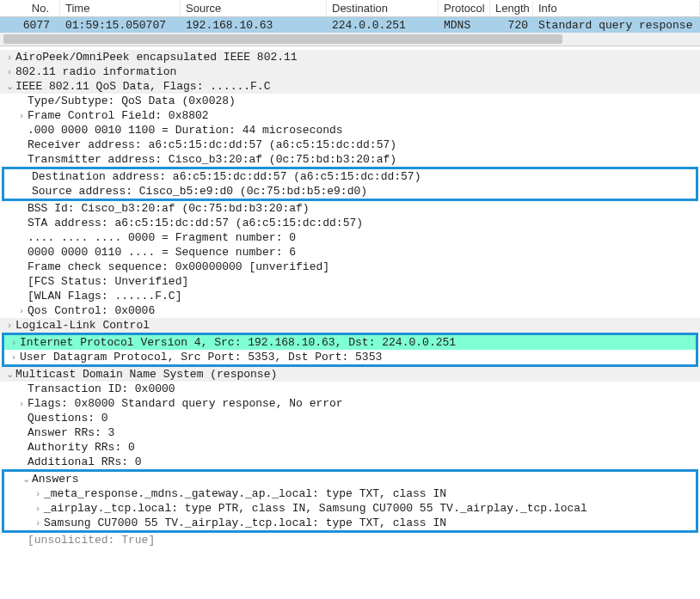  What do you see at coordinates (350, 375) in the screenshot?
I see `tree-mdns: ⌄ Multicast Domain Name System (response…` at bounding box center [350, 375].